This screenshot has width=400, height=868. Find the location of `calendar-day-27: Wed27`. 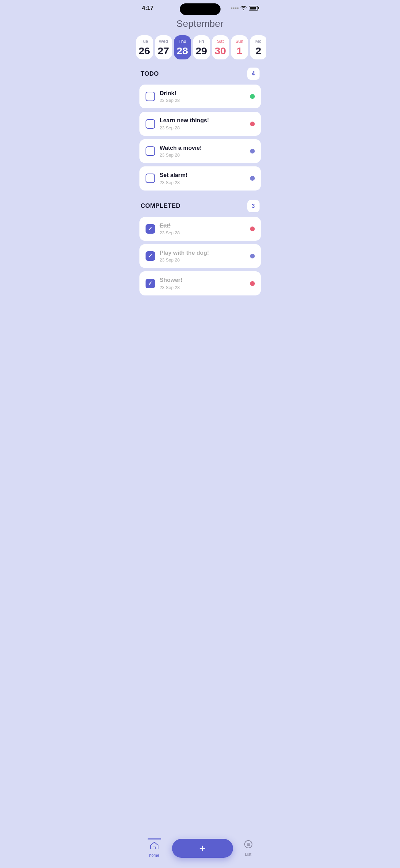

calendar-day-27: Wed27 is located at coordinates (164, 48).